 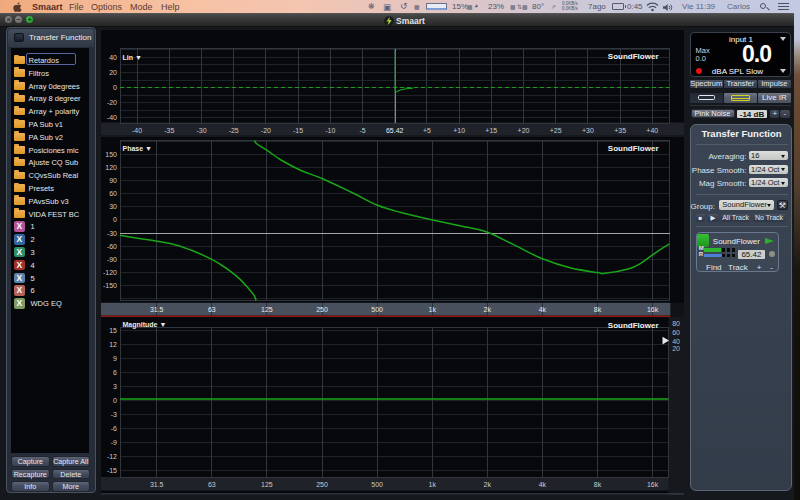 What do you see at coordinates (113, 206) in the screenshot?
I see `svg-text: 30` at bounding box center [113, 206].